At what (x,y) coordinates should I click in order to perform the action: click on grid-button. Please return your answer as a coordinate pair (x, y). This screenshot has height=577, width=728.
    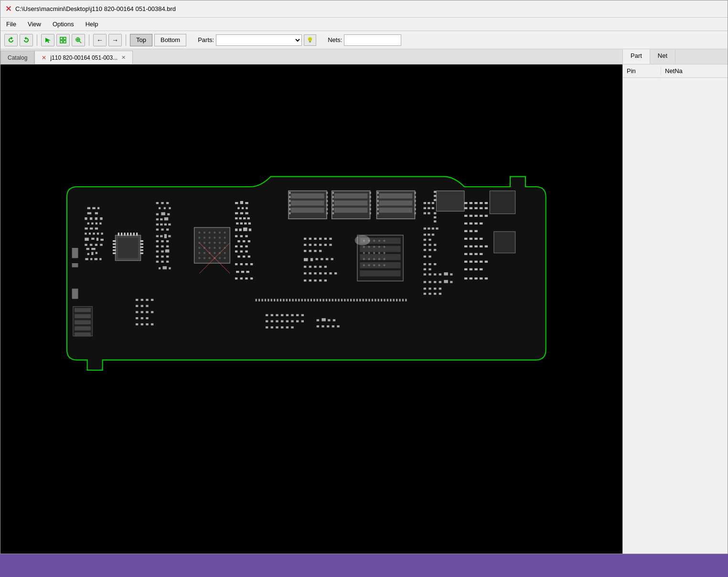
    Looking at the image, I should click on (63, 40).